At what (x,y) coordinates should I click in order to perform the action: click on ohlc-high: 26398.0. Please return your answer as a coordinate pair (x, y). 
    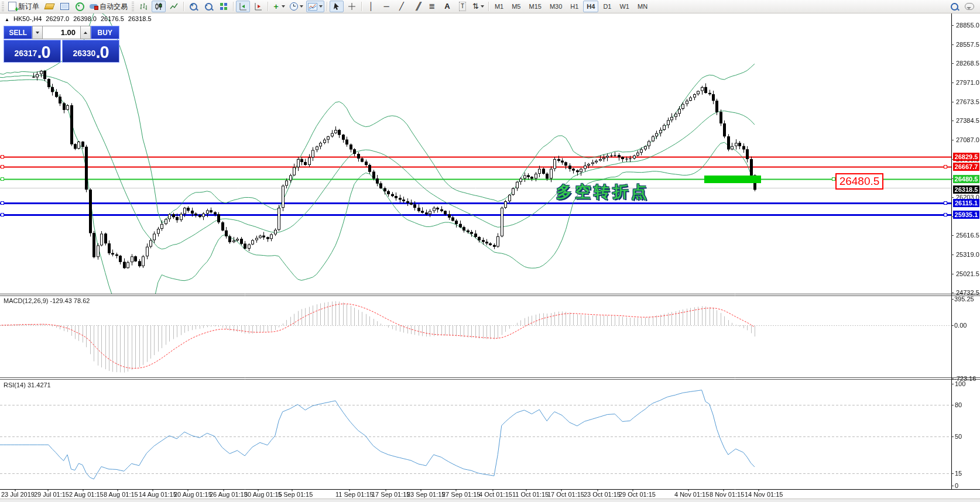
    Looking at the image, I should click on (85, 19).